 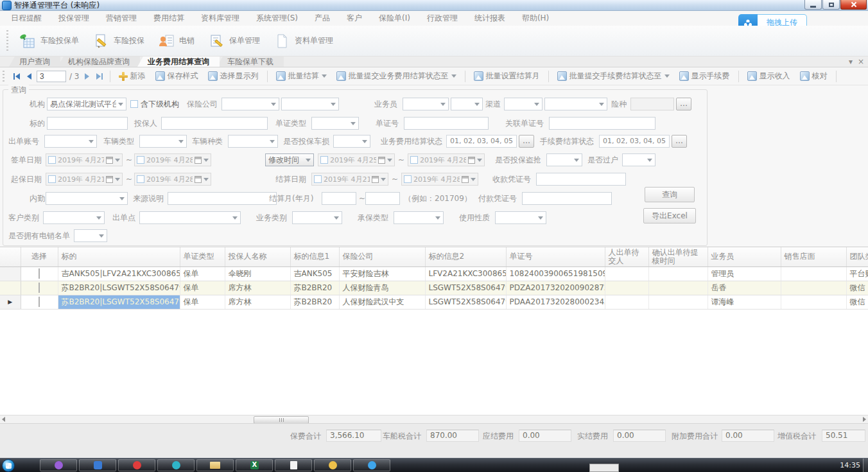 What do you see at coordinates (851, 62) in the screenshot?
I see `tab-list-chevron-icon: ▾` at bounding box center [851, 62].